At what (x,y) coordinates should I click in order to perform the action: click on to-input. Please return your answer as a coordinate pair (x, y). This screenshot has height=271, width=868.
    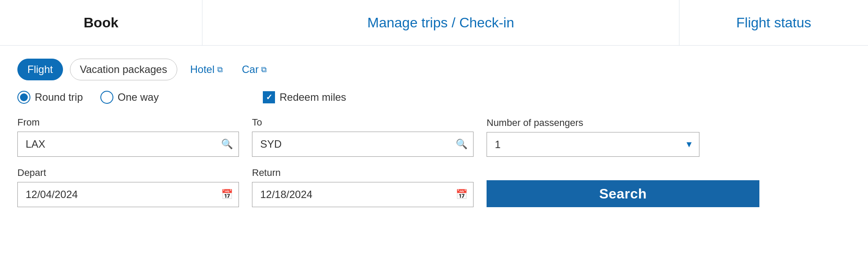
    Looking at the image, I should click on (363, 144).